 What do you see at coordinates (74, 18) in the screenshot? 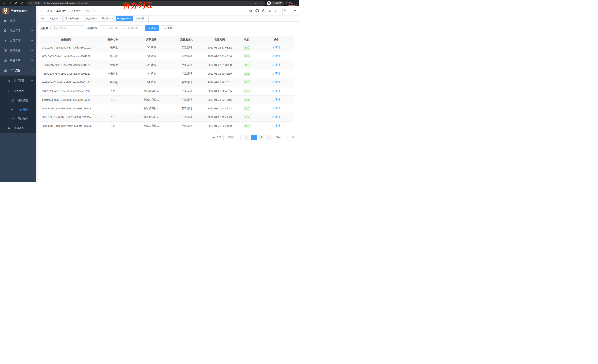
I see `tab: 流程表单-编辑 ×` at bounding box center [74, 18].